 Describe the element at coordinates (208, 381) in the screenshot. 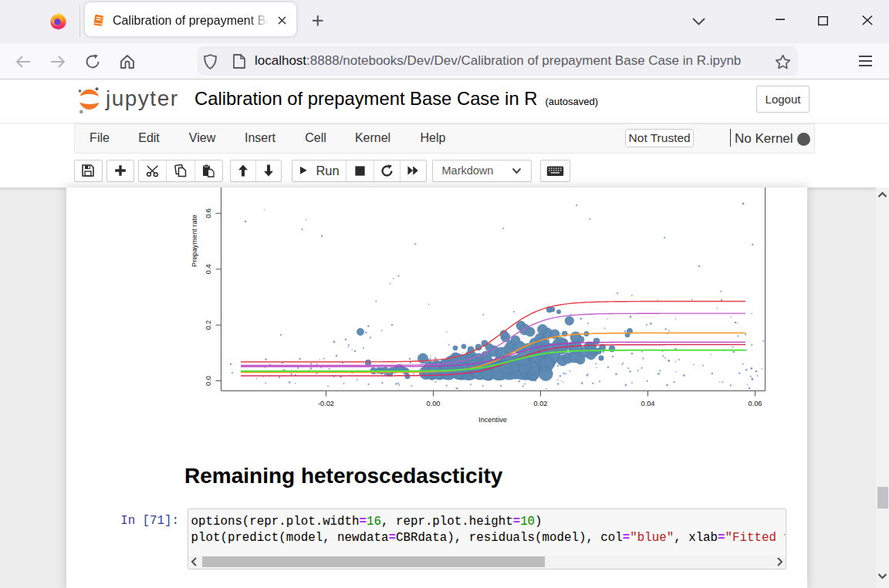

I see `svg-text: 0.0` at that location.